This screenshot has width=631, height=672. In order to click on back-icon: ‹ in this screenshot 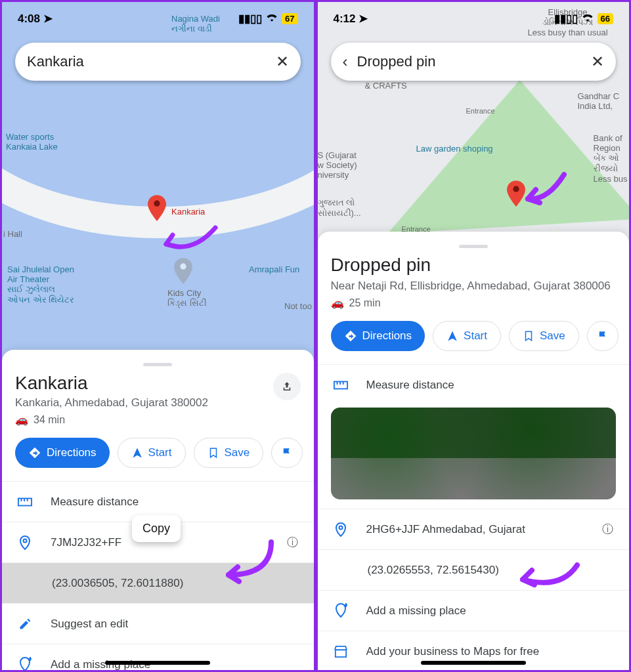, I will do `click(345, 62)`.